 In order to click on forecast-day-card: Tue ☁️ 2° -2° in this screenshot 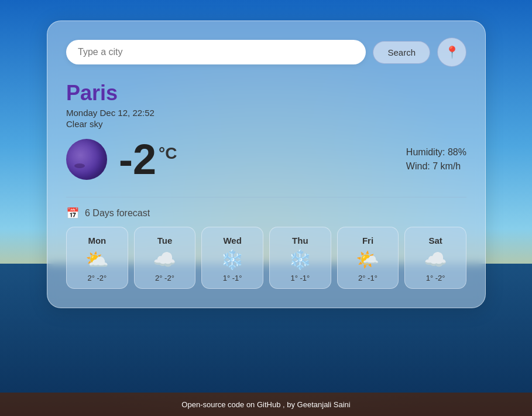, I will do `click(165, 258)`.